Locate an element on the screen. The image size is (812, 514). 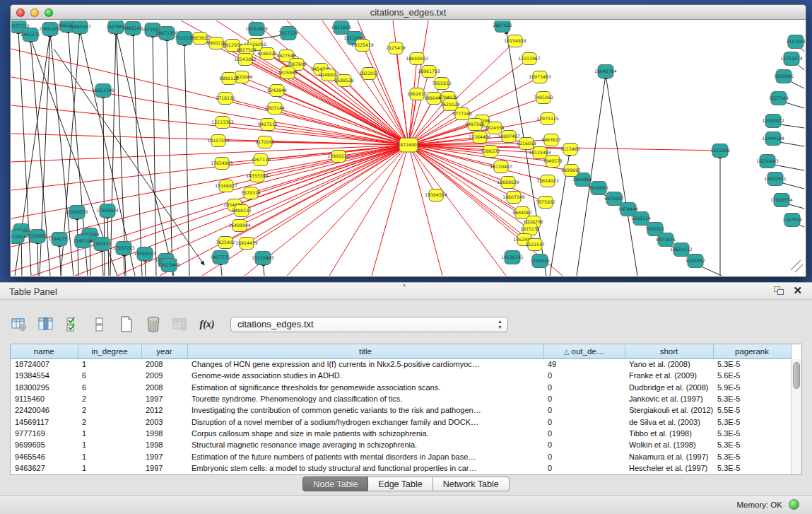
graph-node: 2125419 is located at coordinates (396, 48).